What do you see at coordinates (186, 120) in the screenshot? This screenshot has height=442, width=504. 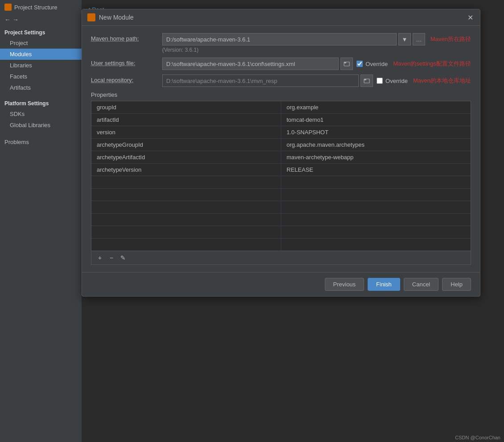 I see `property-key: artifactId` at bounding box center [186, 120].